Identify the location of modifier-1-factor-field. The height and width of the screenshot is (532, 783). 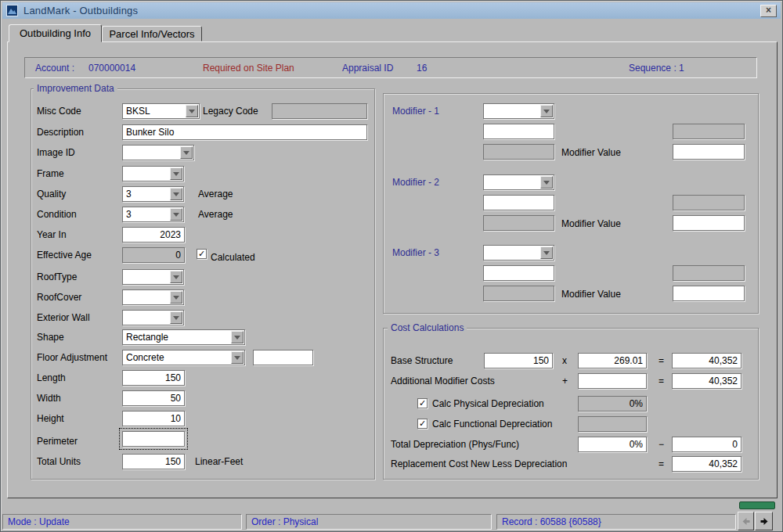
(709, 131).